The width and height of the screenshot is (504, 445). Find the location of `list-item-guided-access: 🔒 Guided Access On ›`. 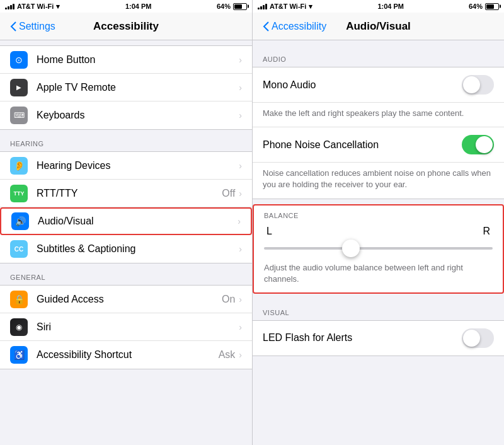

list-item-guided-access: 🔒 Guided Access On › is located at coordinates (126, 299).